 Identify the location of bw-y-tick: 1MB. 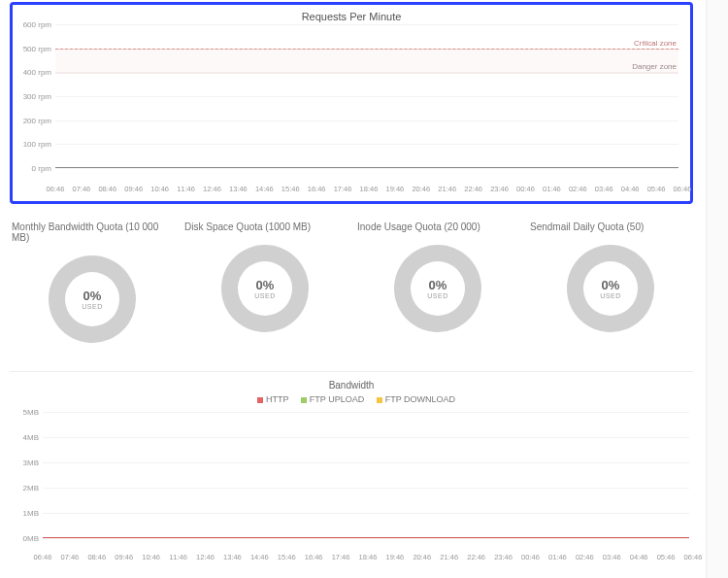
(23, 513).